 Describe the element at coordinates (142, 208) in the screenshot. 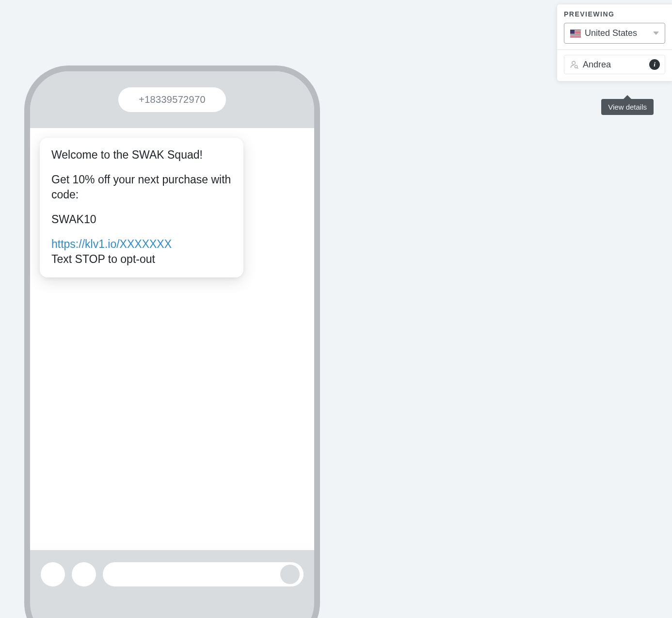

I see `sms-message-bubble: Welcome to the SWAK Squad! Get 10% off y…` at that location.